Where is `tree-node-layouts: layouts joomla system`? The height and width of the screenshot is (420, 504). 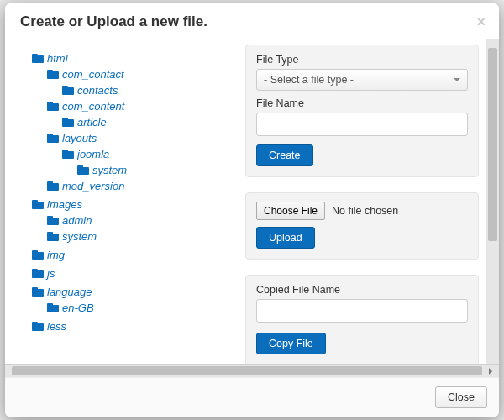 tree-node-layouts: layouts joomla system is located at coordinates (143, 155).